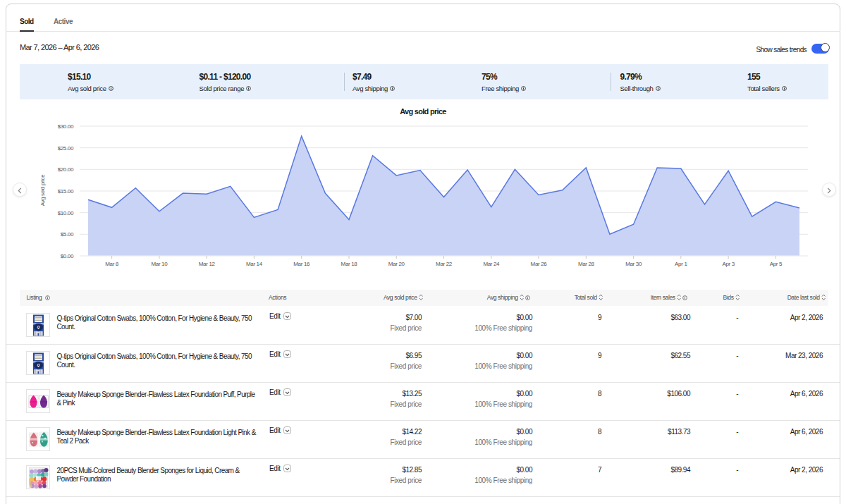 This screenshot has height=504, width=846. Describe the element at coordinates (539, 264) in the screenshot. I see `svg-text: Mar 26` at that location.